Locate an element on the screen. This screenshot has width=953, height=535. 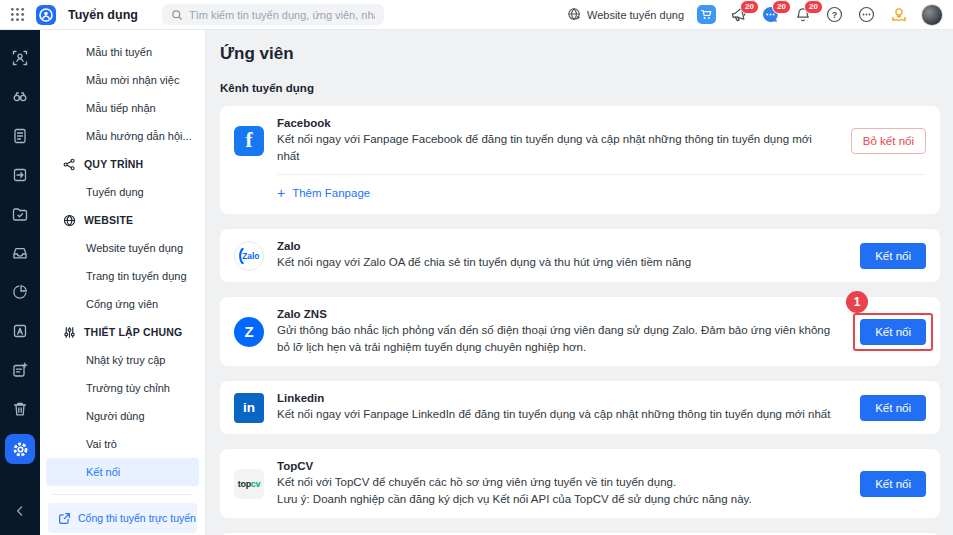
apps-grid-icon is located at coordinates (17, 15).